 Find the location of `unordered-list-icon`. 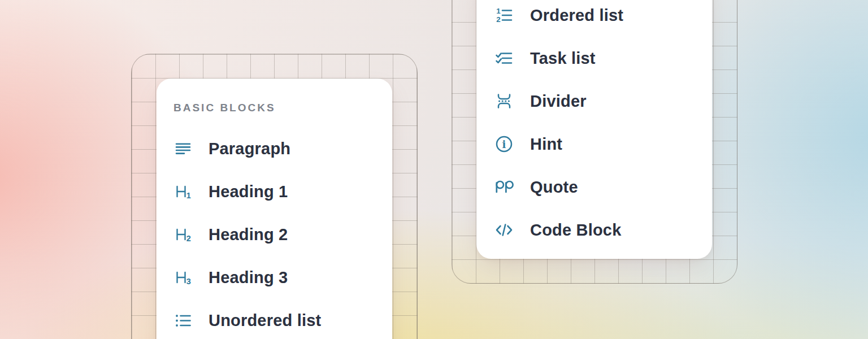

unordered-list-icon is located at coordinates (183, 320).